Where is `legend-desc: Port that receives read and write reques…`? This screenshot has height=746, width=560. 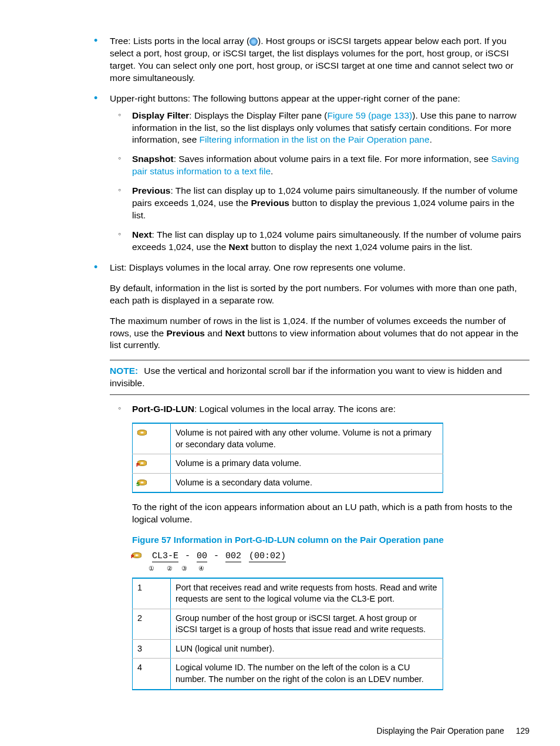 legend-desc: Port that receives read and write reques… is located at coordinates (307, 594).